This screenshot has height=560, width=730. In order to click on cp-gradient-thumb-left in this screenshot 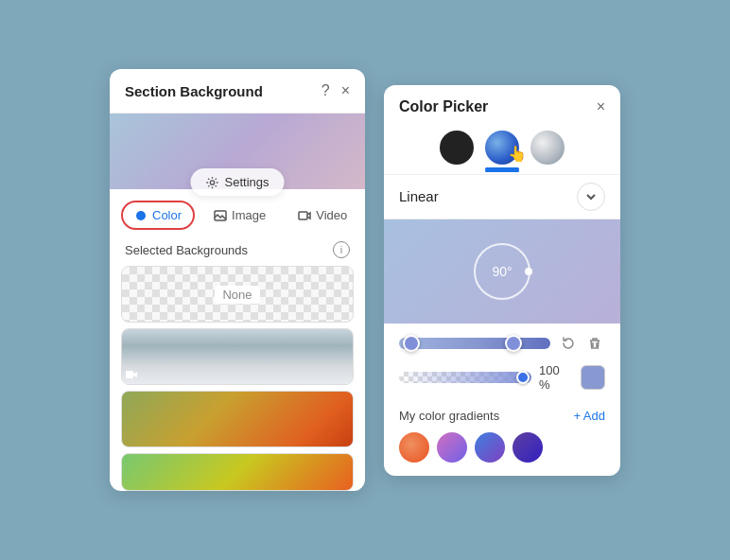, I will do `click(411, 343)`.